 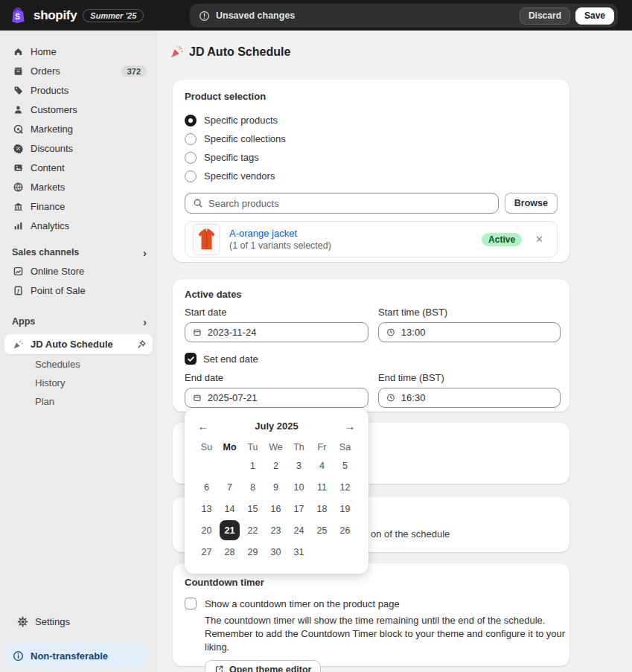 I want to click on calendar-day: 17, so click(x=299, y=509).